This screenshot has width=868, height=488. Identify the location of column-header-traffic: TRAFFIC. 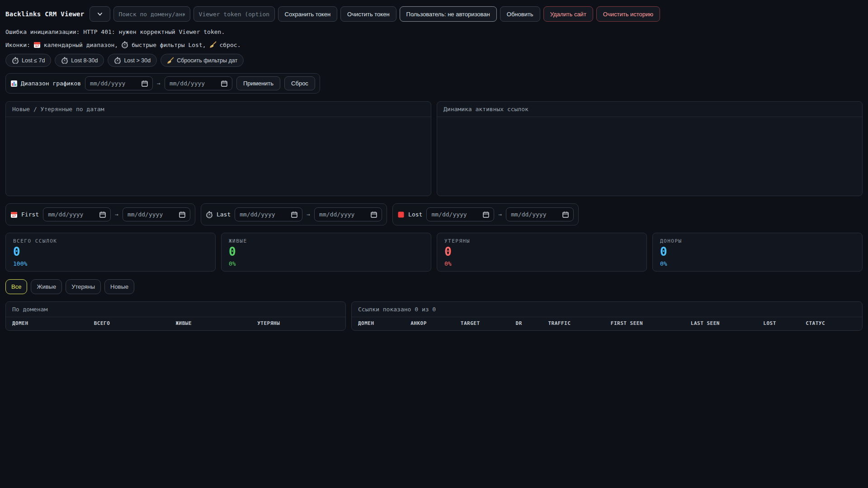
(579, 324).